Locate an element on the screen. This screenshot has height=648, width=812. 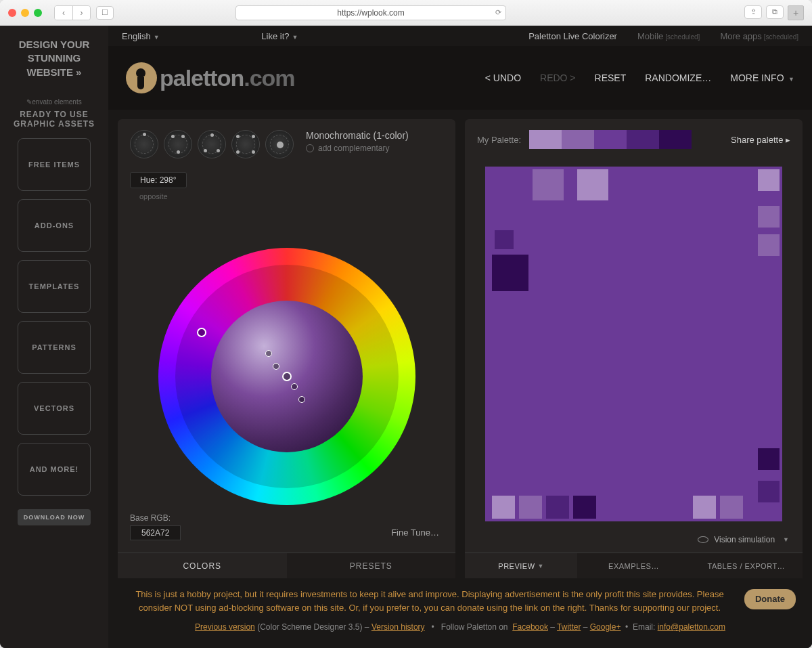
email-link: info@paletton.com is located at coordinates (692, 627).